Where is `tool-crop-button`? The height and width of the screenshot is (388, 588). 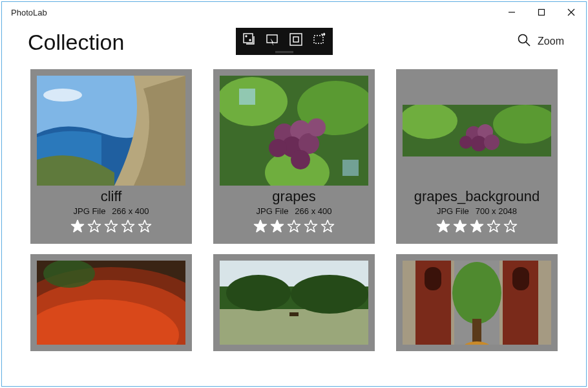
tool-crop-button is located at coordinates (319, 39).